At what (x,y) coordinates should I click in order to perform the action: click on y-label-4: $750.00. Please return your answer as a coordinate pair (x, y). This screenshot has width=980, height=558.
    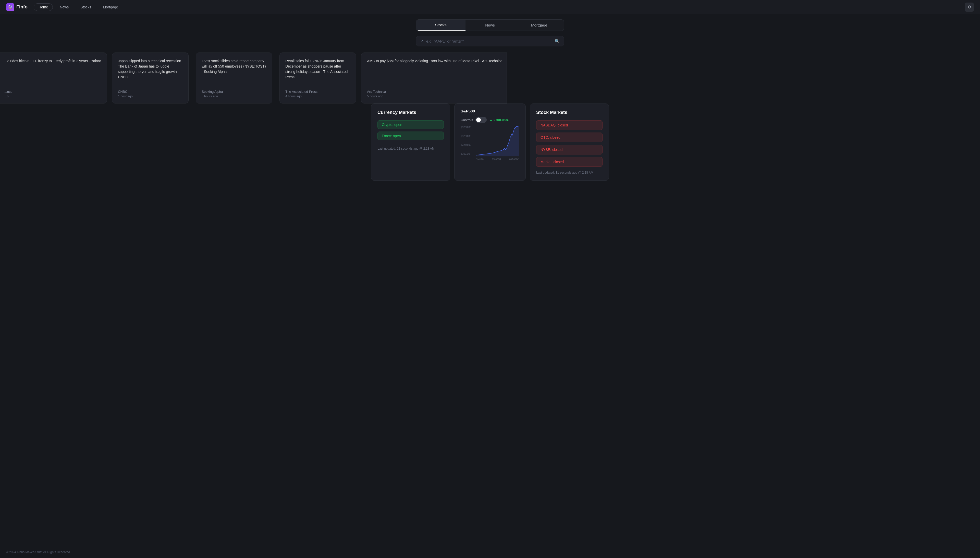
    Looking at the image, I should click on (468, 154).